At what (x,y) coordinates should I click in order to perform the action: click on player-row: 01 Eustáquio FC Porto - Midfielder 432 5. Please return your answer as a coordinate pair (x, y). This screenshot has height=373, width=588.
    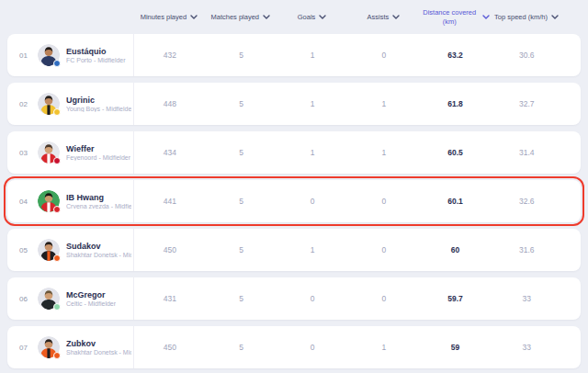
    Looking at the image, I should click on (294, 55).